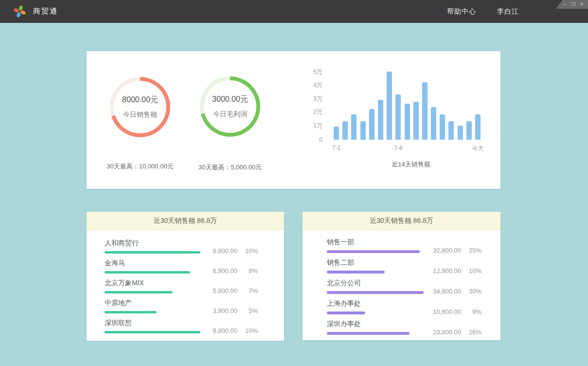  I want to click on rank-row-main: 深圳联想, so click(159, 326).